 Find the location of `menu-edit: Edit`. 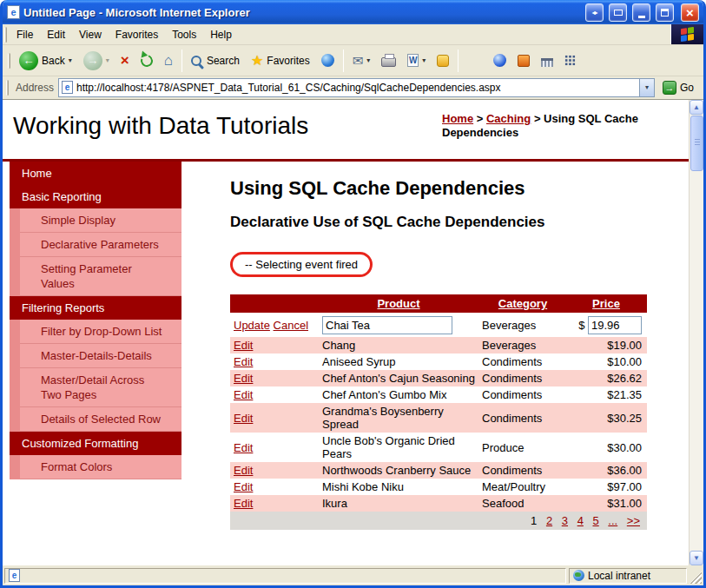

menu-edit: Edit is located at coordinates (56, 35).